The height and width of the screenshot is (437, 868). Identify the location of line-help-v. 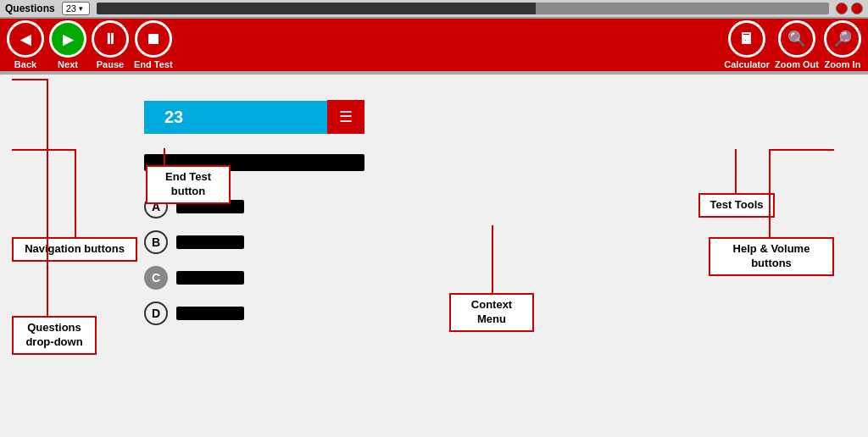
(770, 194).